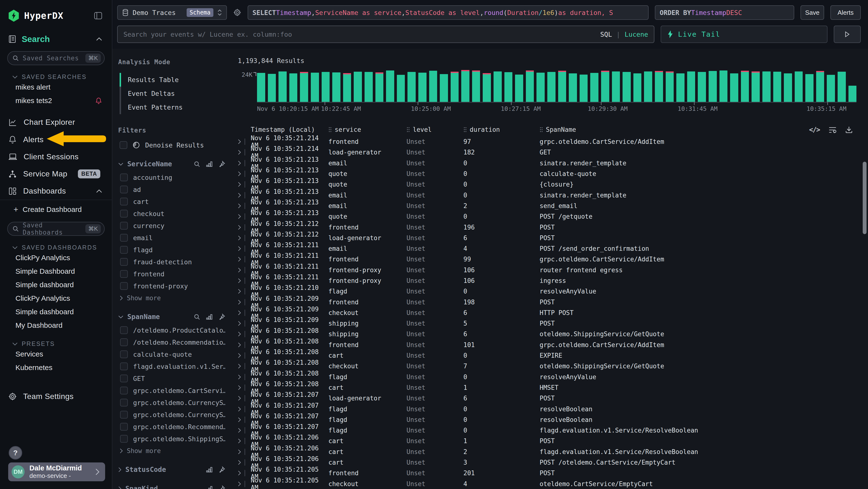  Describe the element at coordinates (548, 452) in the screenshot. I see `table-row: Nov 6 10:35:21.206 AMcartUnset2flagd.eva…` at that location.